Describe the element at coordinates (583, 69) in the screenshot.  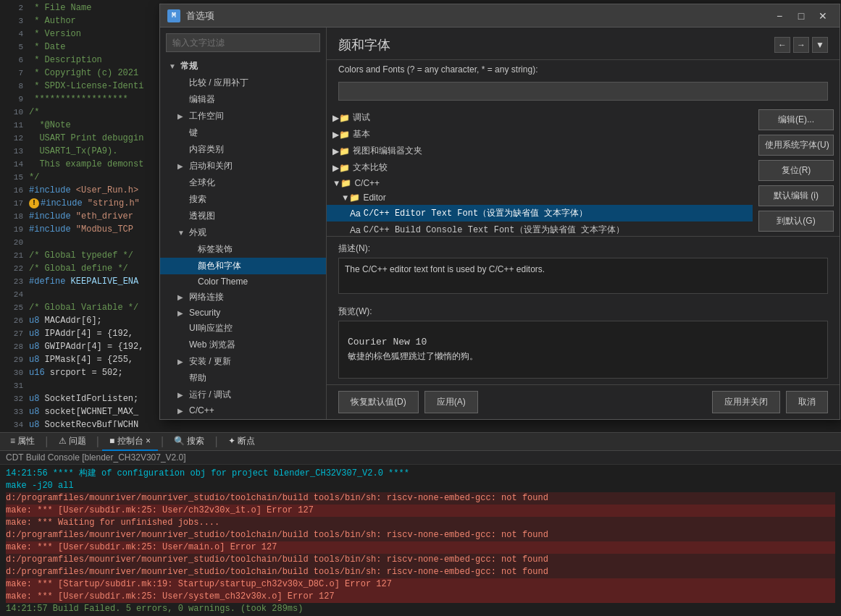
I see `colors-subtitle: Colors and Fonts (? = any character, * =…` at that location.